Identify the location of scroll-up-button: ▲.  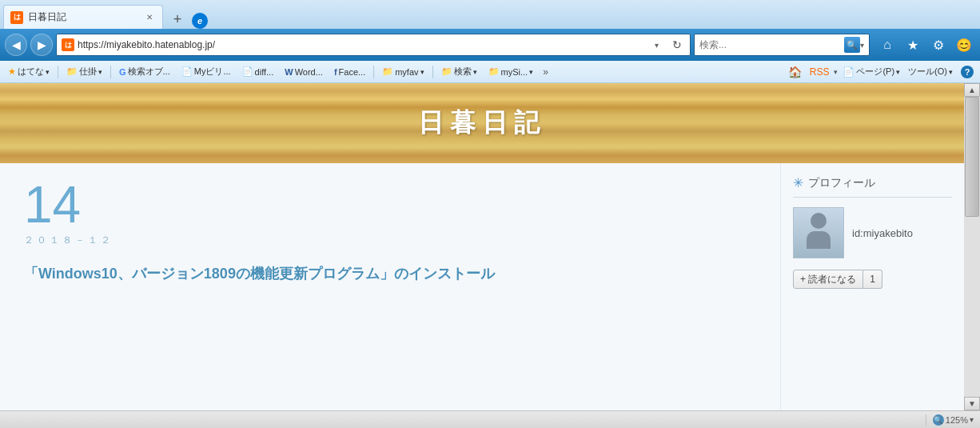
(972, 90).